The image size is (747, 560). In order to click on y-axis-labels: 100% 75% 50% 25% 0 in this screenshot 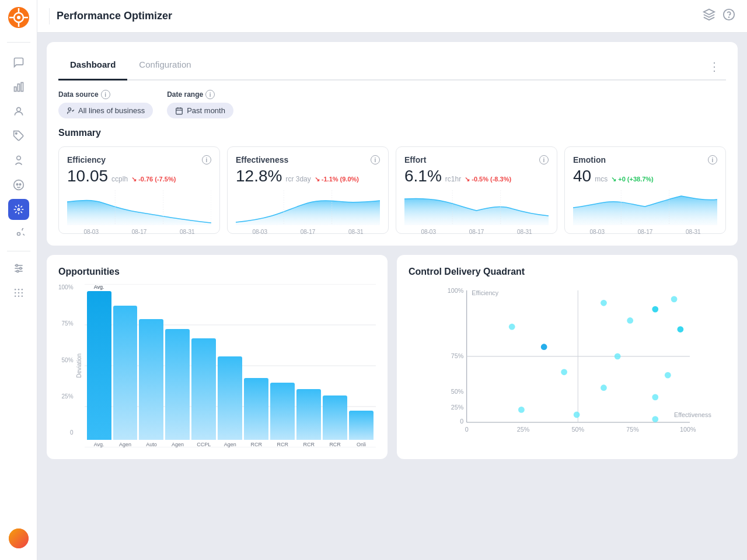, I will do `click(67, 366)`.